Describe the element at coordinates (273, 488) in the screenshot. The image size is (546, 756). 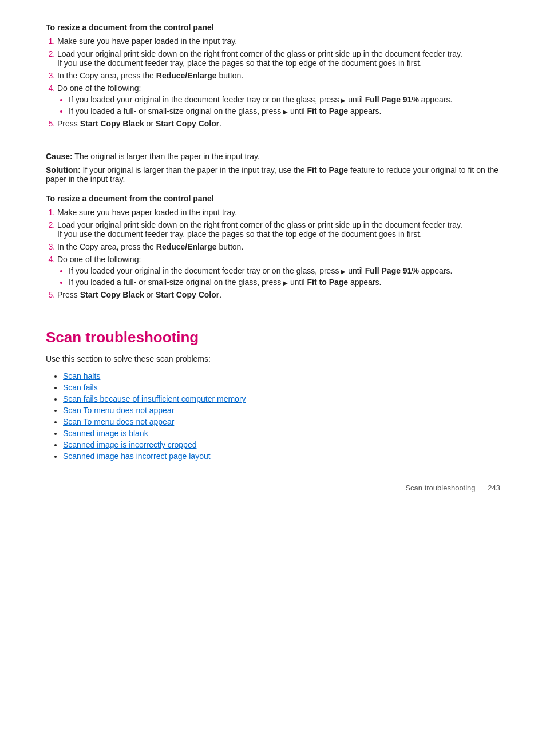
I see `footer: Scan troubleshooting 243` at that location.